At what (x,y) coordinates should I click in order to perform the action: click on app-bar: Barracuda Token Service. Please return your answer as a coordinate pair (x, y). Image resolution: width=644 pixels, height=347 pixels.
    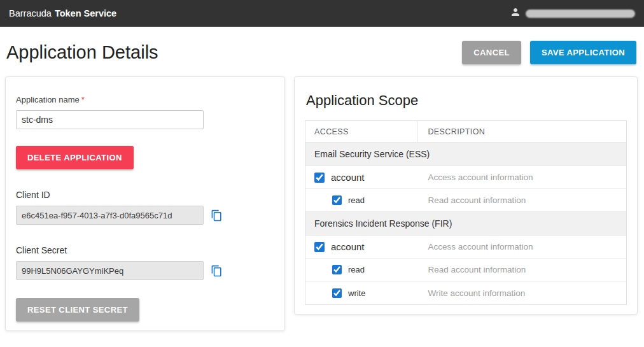
    Looking at the image, I should click on (322, 13).